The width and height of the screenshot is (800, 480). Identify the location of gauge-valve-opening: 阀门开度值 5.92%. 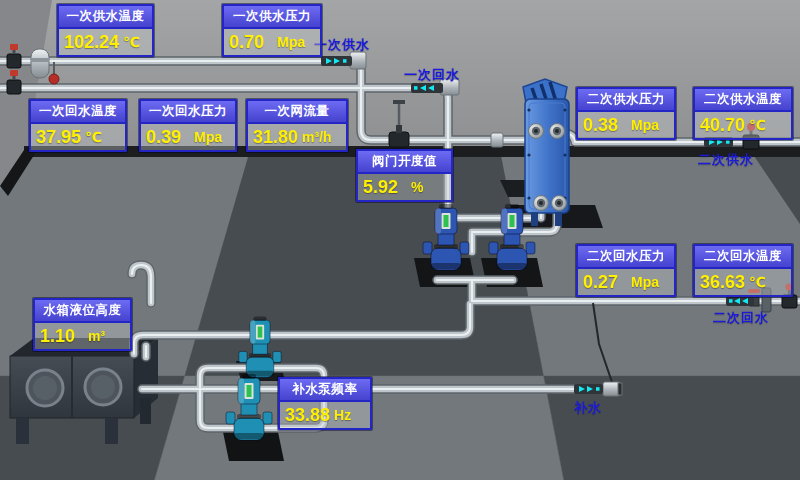
(404, 176).